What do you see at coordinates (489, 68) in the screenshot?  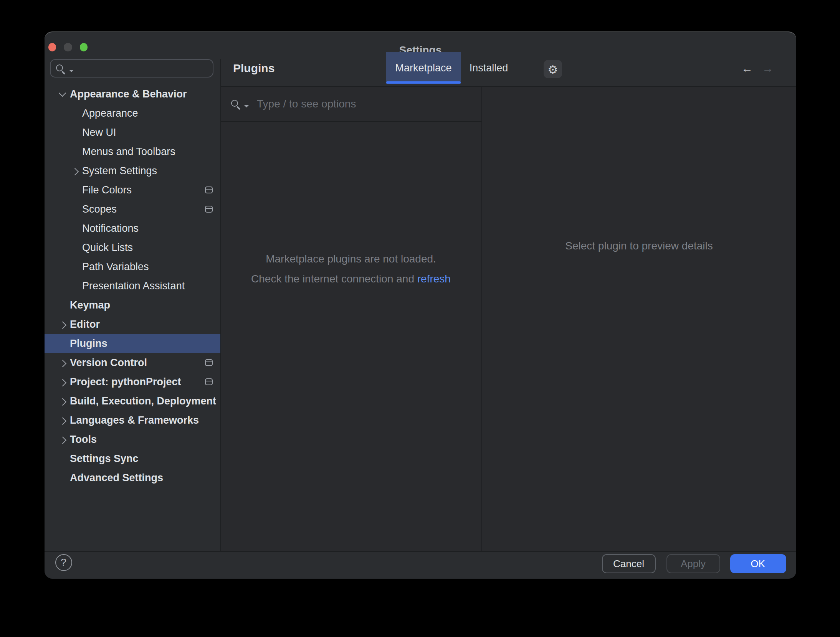 I see `tab-installed: Installed` at bounding box center [489, 68].